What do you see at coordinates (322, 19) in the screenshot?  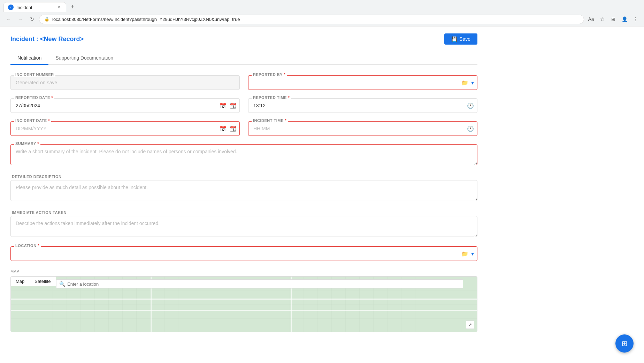 I see `browser-toolbar: ← → ↻ 🔒 localhost:8080/NetForms/new/Inci…` at bounding box center [322, 19].